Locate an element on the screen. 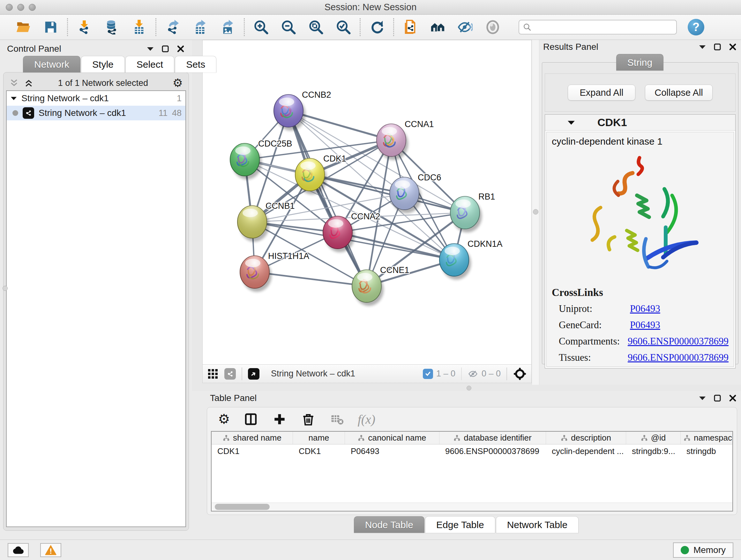 This screenshot has height=560, width=741. gene-section-header: CDK1 is located at coordinates (640, 123).